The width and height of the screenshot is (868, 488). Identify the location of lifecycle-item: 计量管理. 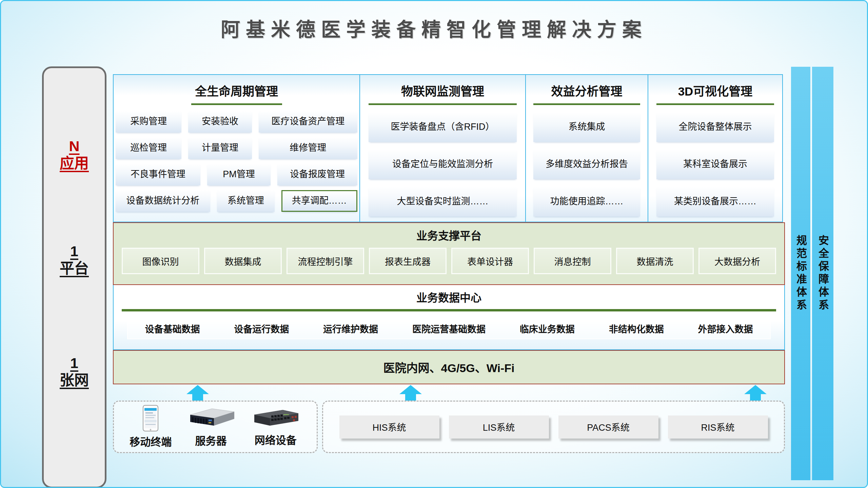
(220, 148).